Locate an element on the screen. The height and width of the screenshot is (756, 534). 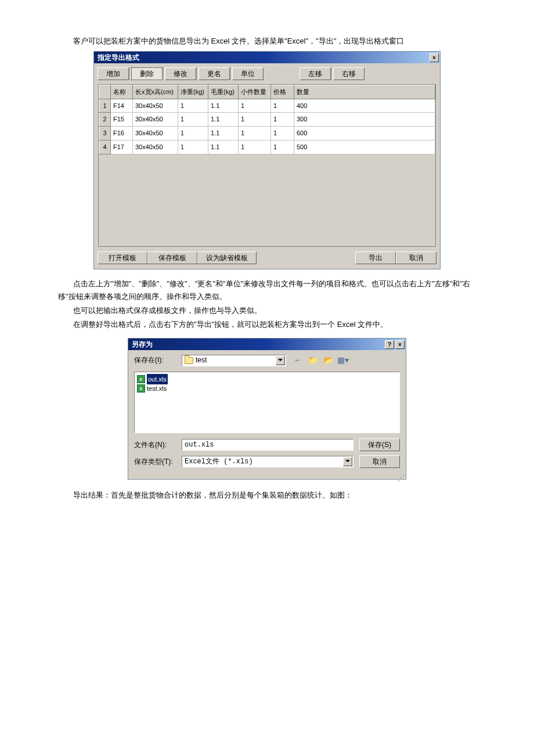
intro-text: 客户可以把装柜方案中的货物信息导出为 Excel 文件。选择菜单"Excel"，… is located at coordinates (267, 41).